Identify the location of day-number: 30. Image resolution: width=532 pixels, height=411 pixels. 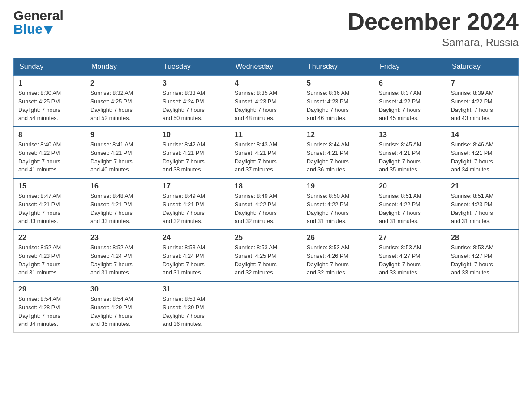
(122, 289).